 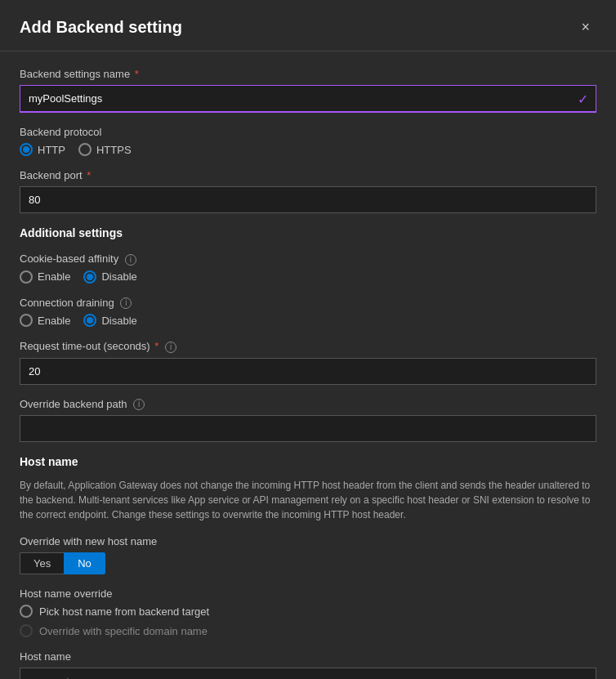 I want to click on cookie-affinity-enable-label: Enable, so click(x=54, y=276).